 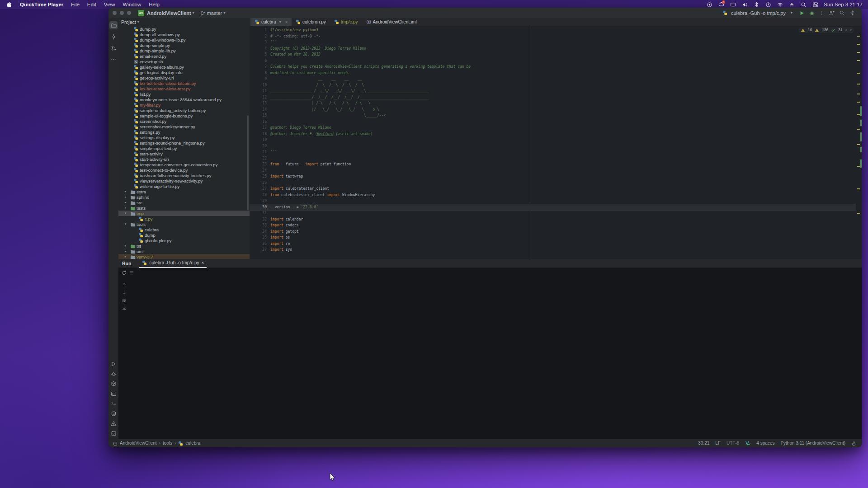 What do you see at coordinates (193, 443) in the screenshot?
I see `breadcrumb-culebra: culebra` at bounding box center [193, 443].